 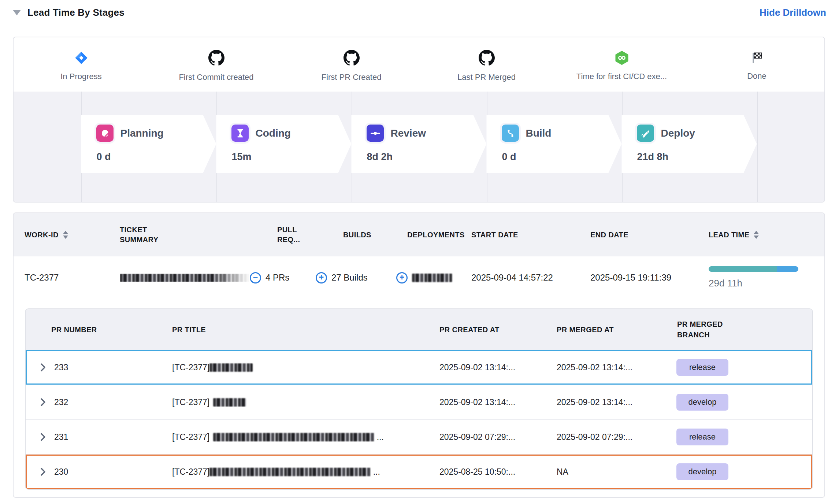 I want to click on milestone-label: First Commit created, so click(x=216, y=77).